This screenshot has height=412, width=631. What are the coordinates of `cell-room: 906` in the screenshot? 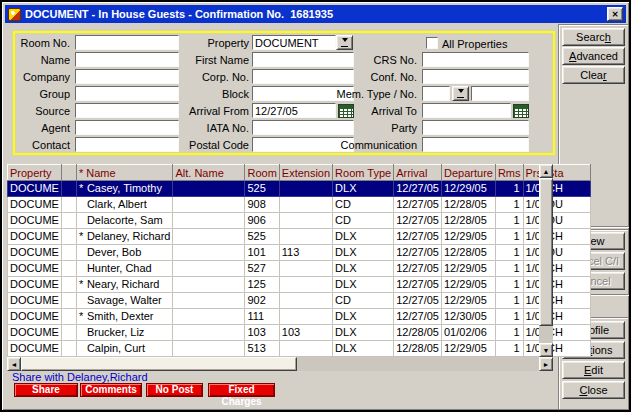 It's located at (262, 221).